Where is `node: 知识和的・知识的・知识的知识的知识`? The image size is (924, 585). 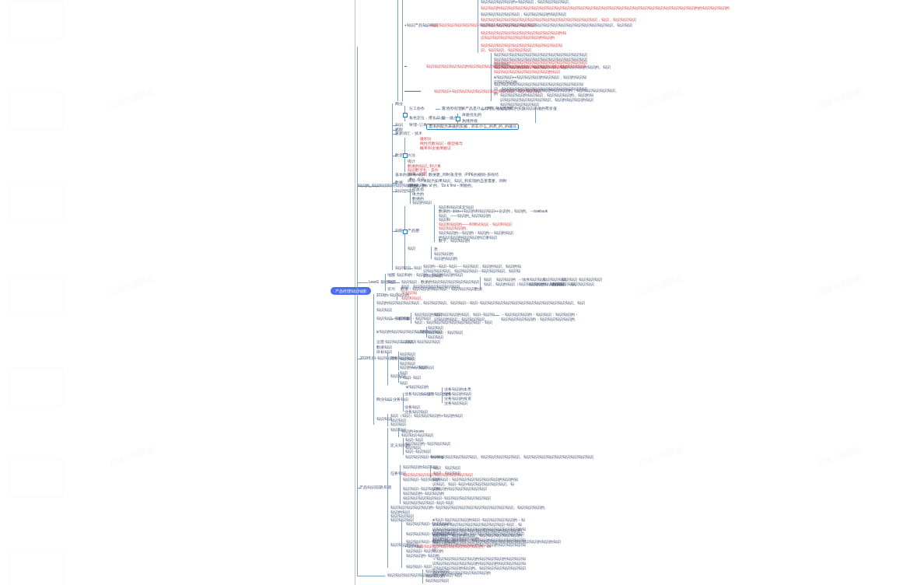 node: 知识和的・知识的・知识的知识的知识 is located at coordinates (429, 275).